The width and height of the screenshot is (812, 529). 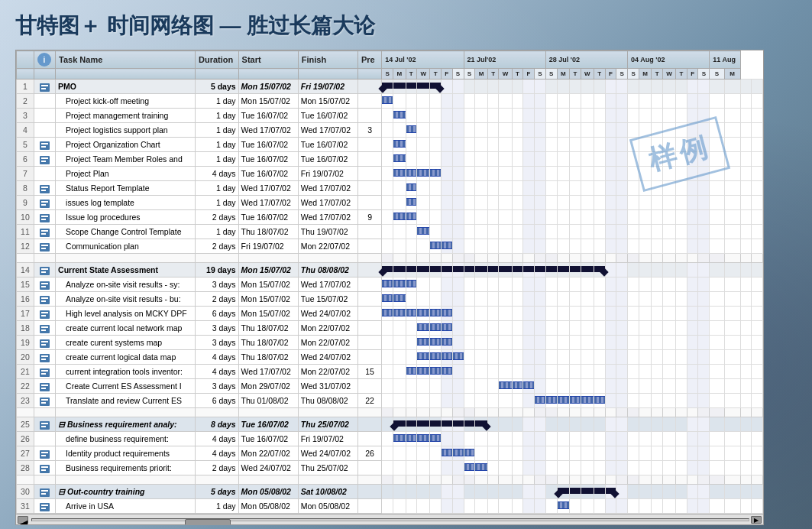 I want to click on task-name: Project Team Member Roles and, so click(x=125, y=159).